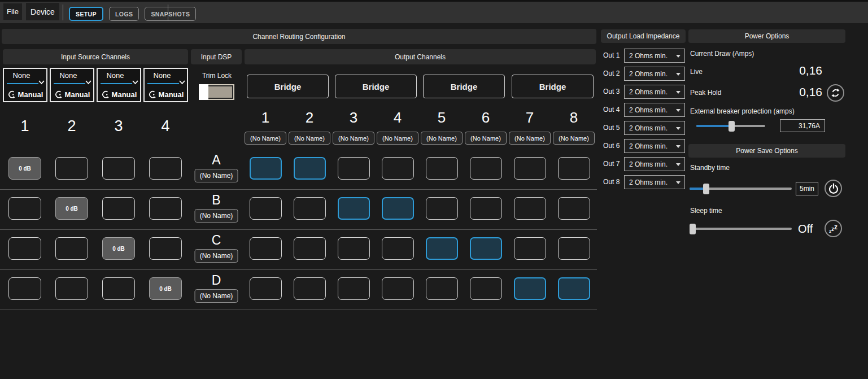  Describe the element at coordinates (309, 138) in the screenshot. I see `output-channel-name-button-2: (No Name)` at that location.